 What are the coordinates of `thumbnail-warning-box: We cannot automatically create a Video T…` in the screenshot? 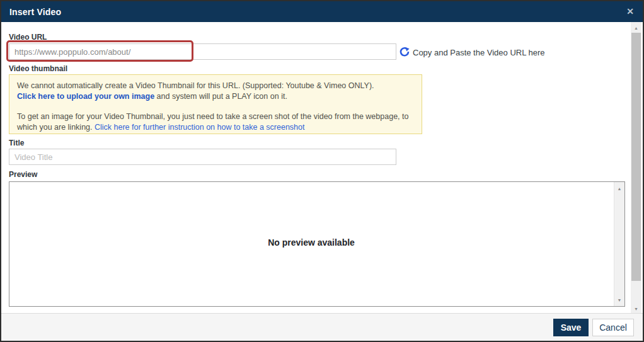 It's located at (216, 105).